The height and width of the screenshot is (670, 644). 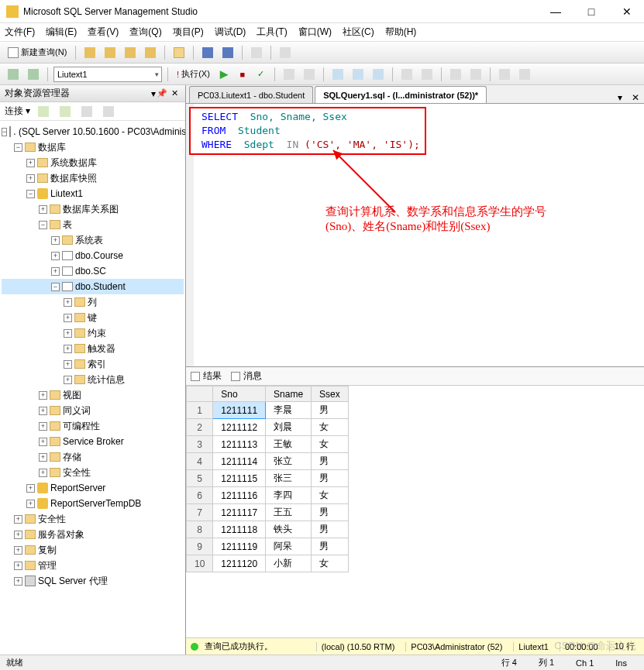 What do you see at coordinates (93, 364) in the screenshot?
I see `tree-indexes: +索引` at bounding box center [93, 364].